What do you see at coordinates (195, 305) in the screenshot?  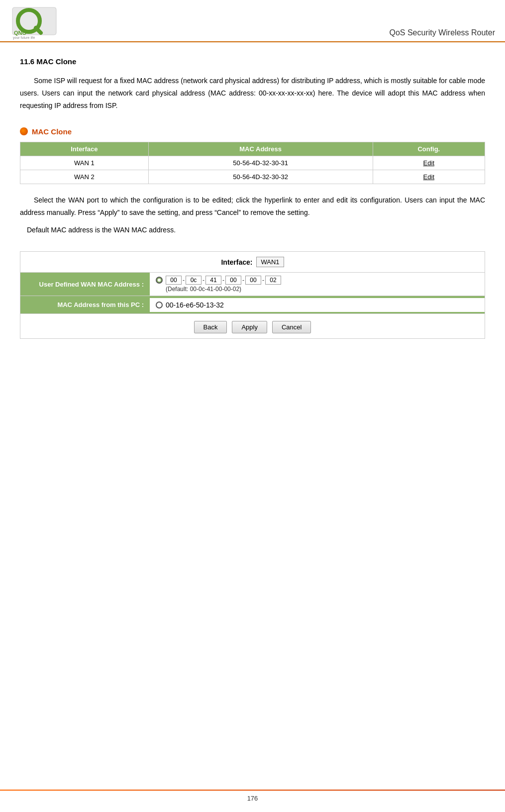 I see `mac-from-pc-value: 00-16-e6-50-13-32` at bounding box center [195, 305].